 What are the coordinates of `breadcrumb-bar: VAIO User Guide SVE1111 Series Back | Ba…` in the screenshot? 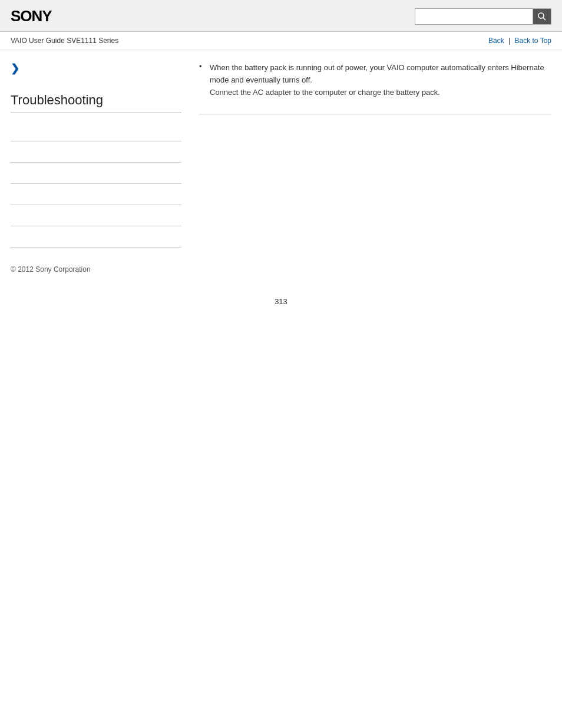 It's located at (281, 41).